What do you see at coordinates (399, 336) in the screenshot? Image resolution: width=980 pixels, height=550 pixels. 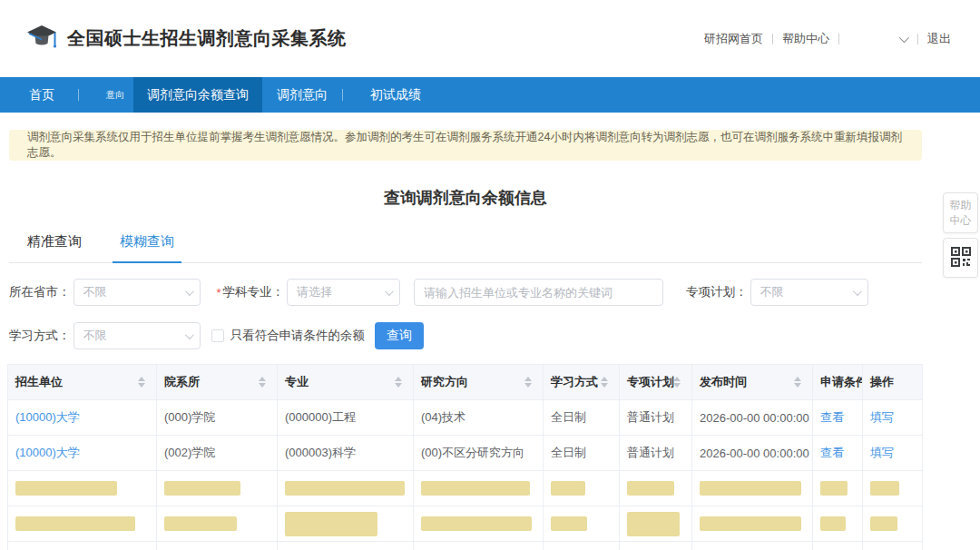 I see `search-button: 查询` at bounding box center [399, 336].